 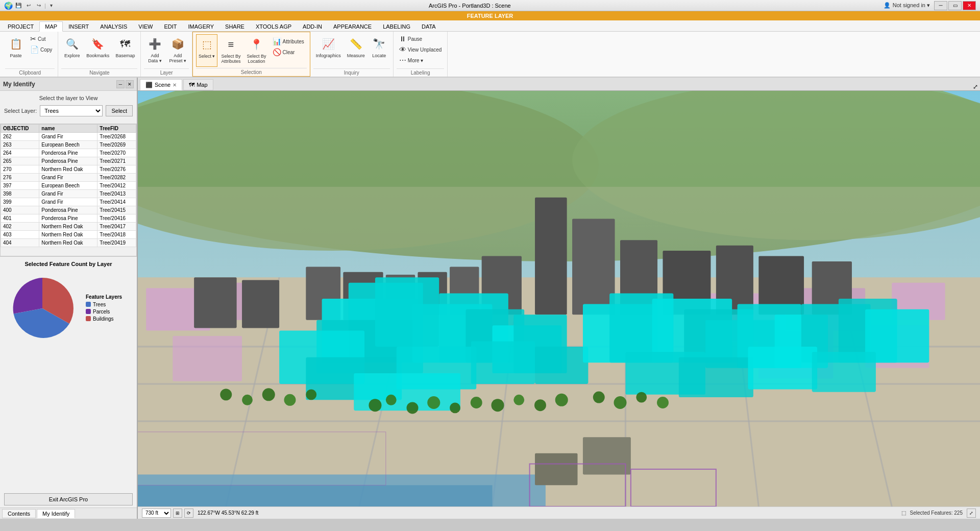 What do you see at coordinates (68, 227) in the screenshot?
I see `table-row: 402Northern Red OakTree/20417` at bounding box center [68, 227].